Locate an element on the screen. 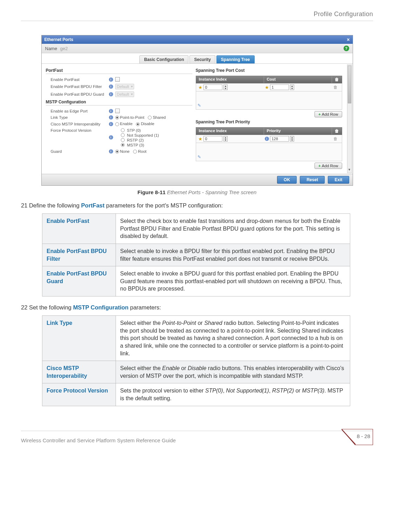  cisco-disable-label: Disable is located at coordinates (147, 124).